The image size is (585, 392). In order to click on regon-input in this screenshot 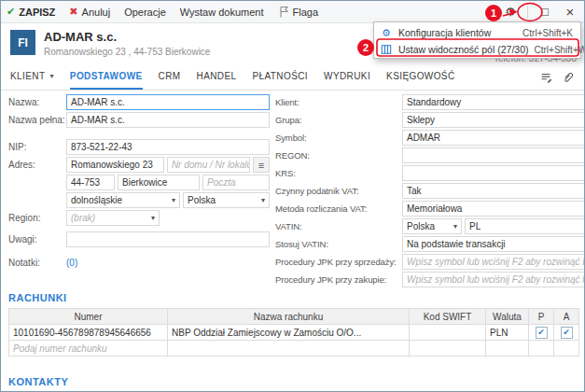, I will do `click(494, 155)`.